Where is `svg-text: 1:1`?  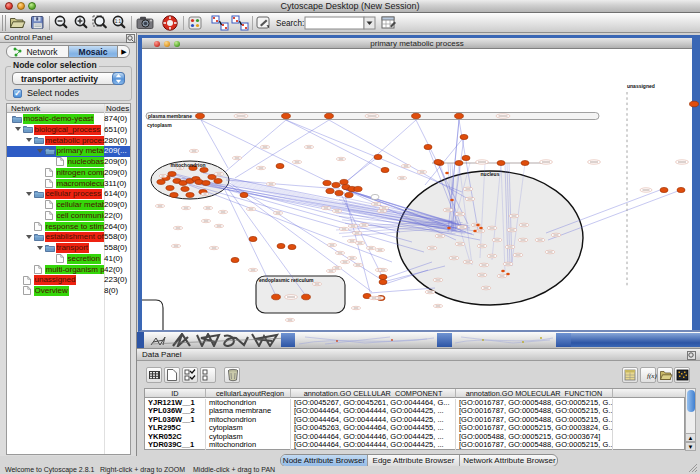
svg-text: 1:1 is located at coordinates (118, 22).